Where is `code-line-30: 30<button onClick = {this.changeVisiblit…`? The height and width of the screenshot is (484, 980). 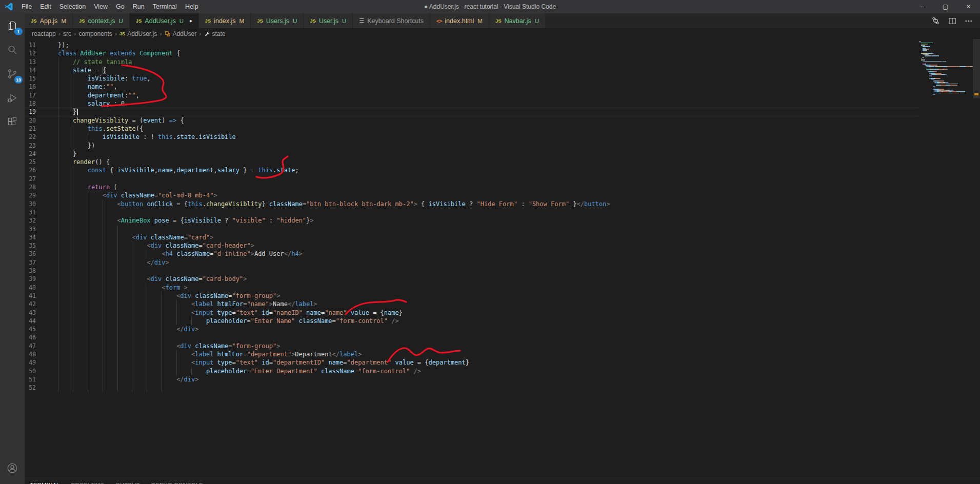 code-line-30: 30<button onClick = {this.changeVisiblit… is located at coordinates (472, 204).